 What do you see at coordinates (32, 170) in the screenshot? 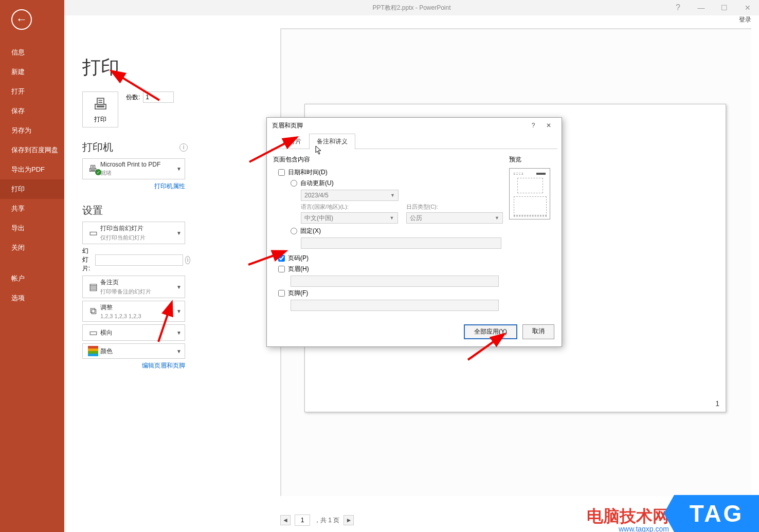
I see `sidebar-item-exportpdf: 导出为PDF` at bounding box center [32, 170].